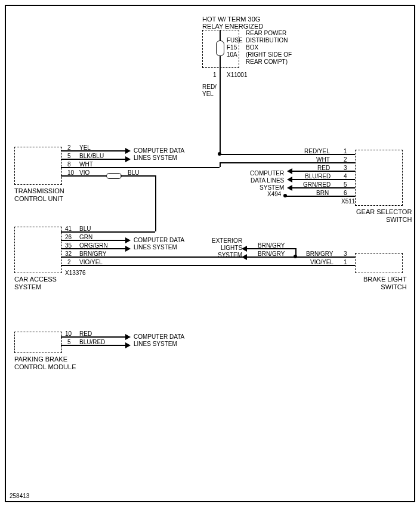  I want to click on tcu-arrow-text: COMPUTER DATA LINES SYSTEM, so click(159, 154).